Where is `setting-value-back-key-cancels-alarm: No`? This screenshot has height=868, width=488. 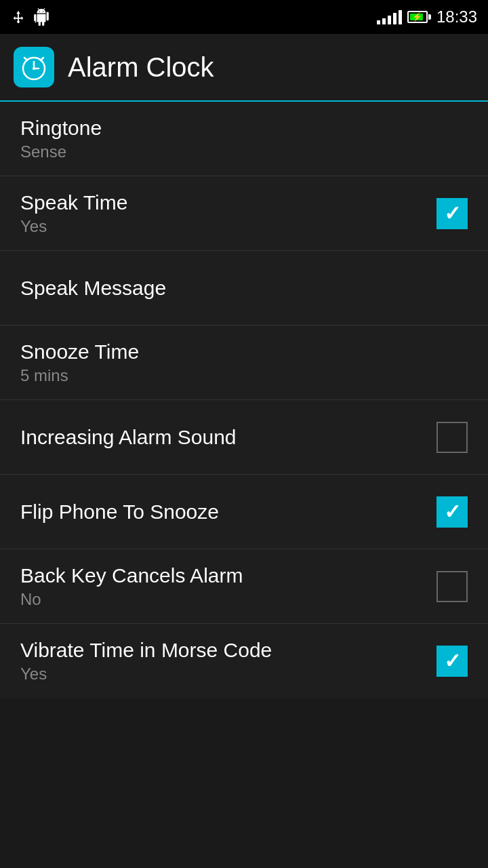 setting-value-back-key-cancels-alarm: No is located at coordinates (228, 599).